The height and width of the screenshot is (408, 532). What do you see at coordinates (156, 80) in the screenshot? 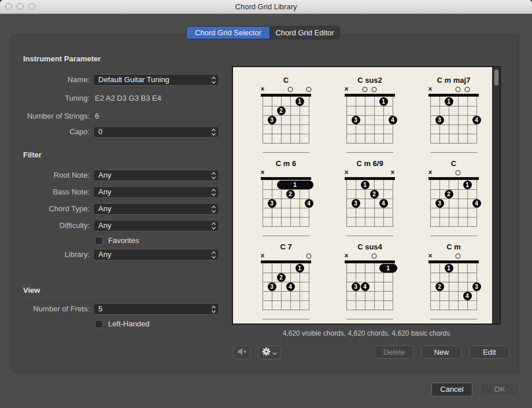
I see `name-select: Default Guitar Tuning` at bounding box center [156, 80].